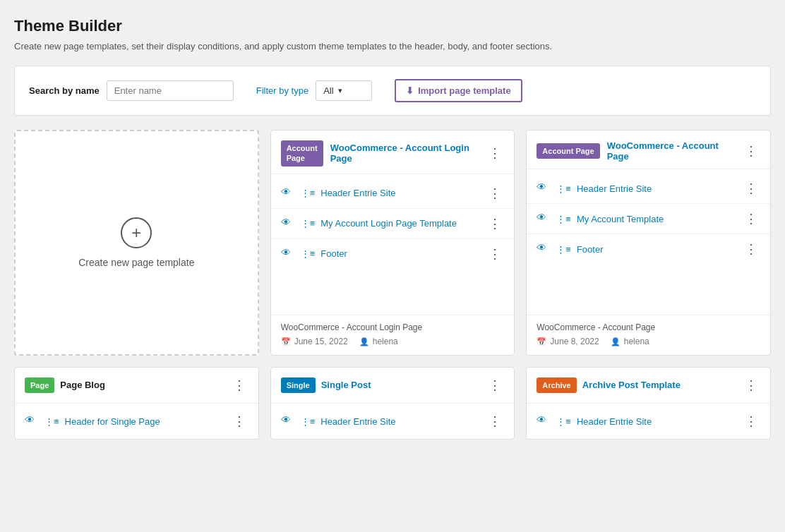 Image resolution: width=785 pixels, height=532 pixels. What do you see at coordinates (631, 385) in the screenshot?
I see `card-title-archive-post: Archive Post Template` at bounding box center [631, 385].